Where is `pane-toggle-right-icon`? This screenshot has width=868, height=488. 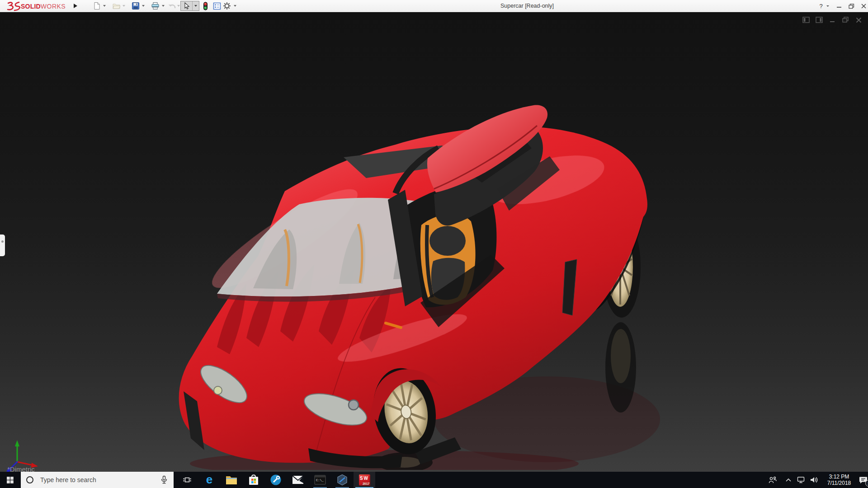
pane-toggle-right-icon is located at coordinates (819, 20).